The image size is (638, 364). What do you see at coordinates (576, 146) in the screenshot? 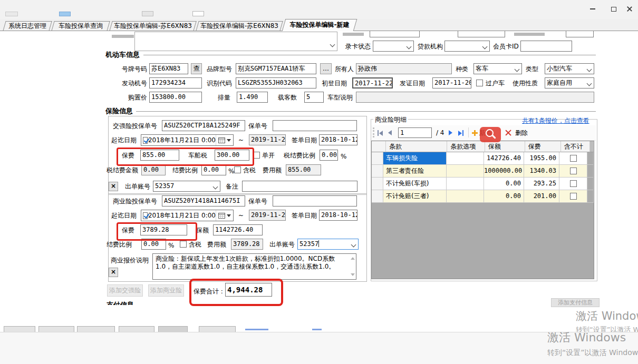
I see `column-header: 含不计` at bounding box center [576, 146].